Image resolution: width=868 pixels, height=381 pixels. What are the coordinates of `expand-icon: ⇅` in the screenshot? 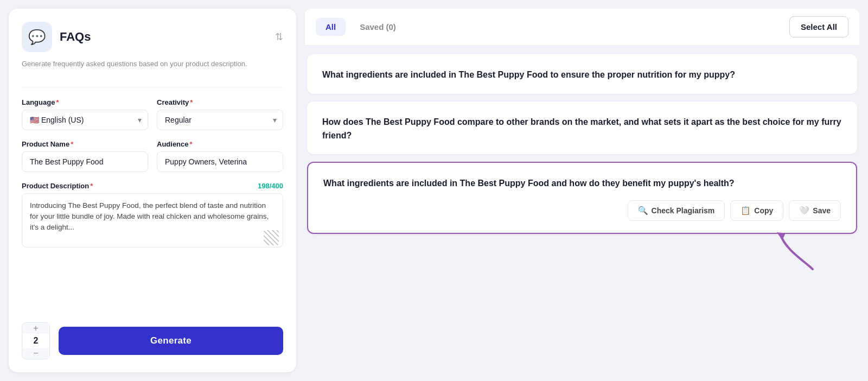 It's located at (279, 37).